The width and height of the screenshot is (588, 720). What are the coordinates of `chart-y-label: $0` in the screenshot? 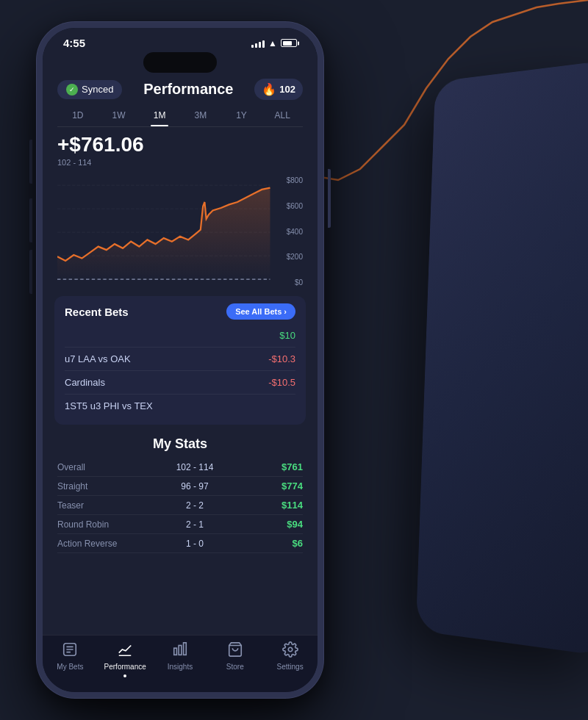 It's located at (295, 282).